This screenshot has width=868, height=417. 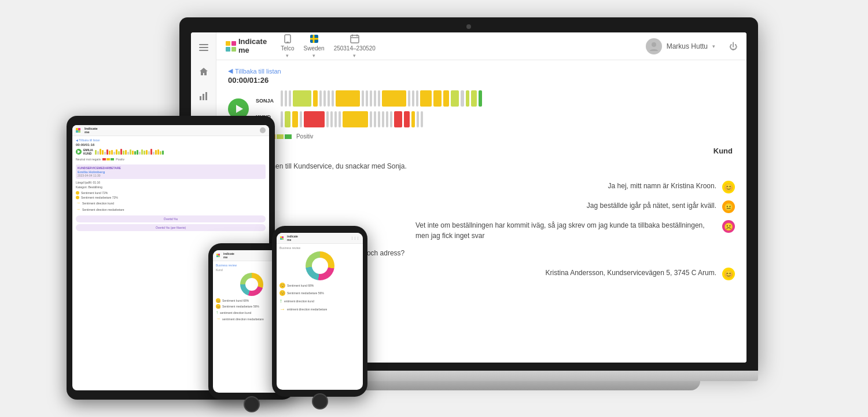 I want to click on phone-left-home-btn, so click(x=252, y=404).